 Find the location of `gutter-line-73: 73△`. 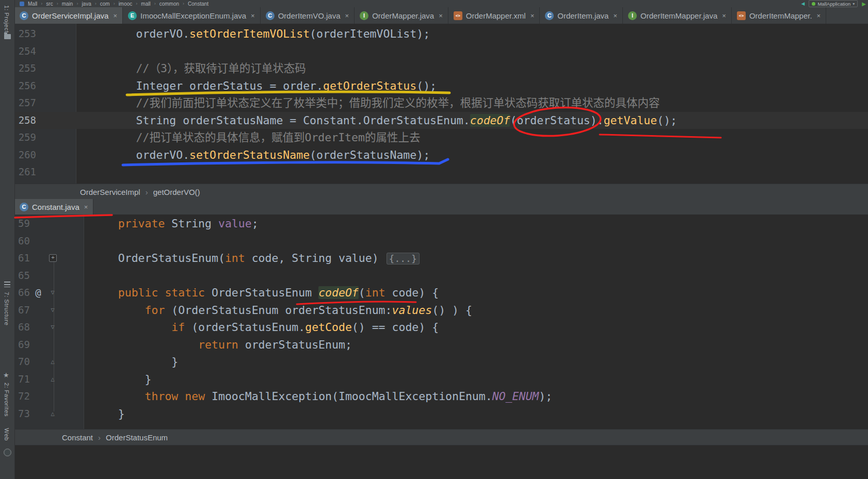

gutter-line-73: 73△ is located at coordinates (51, 414).